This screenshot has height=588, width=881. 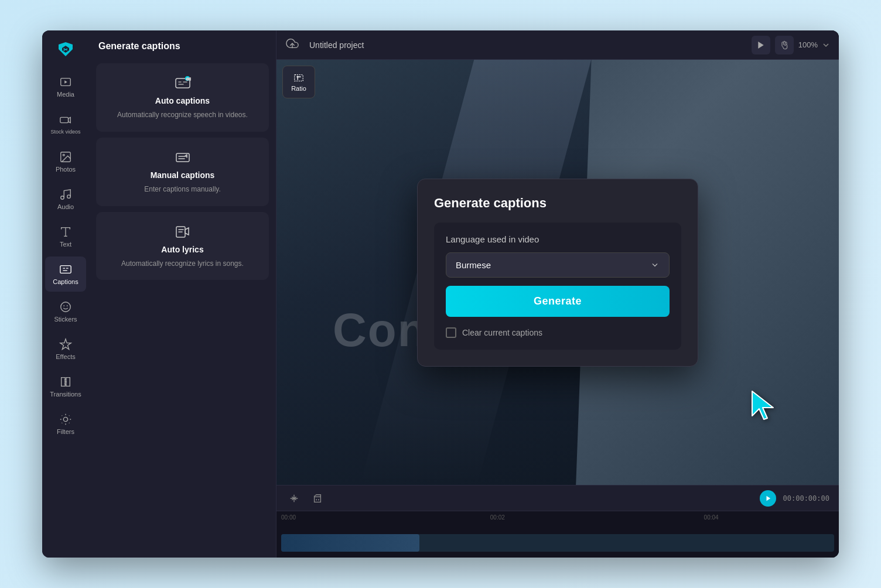 I want to click on timeline-play-button, so click(x=768, y=498).